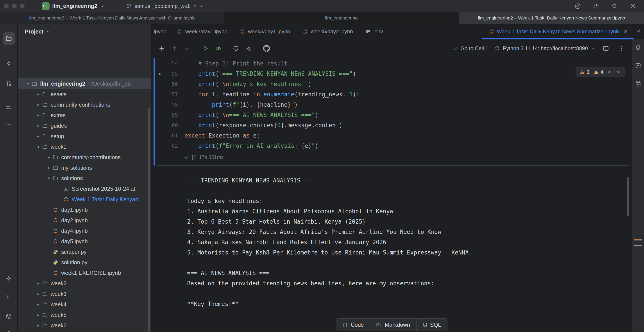 The image size is (644, 332). What do you see at coordinates (84, 315) in the screenshot?
I see `tree-item-week5: ▸week5` at bounding box center [84, 315].